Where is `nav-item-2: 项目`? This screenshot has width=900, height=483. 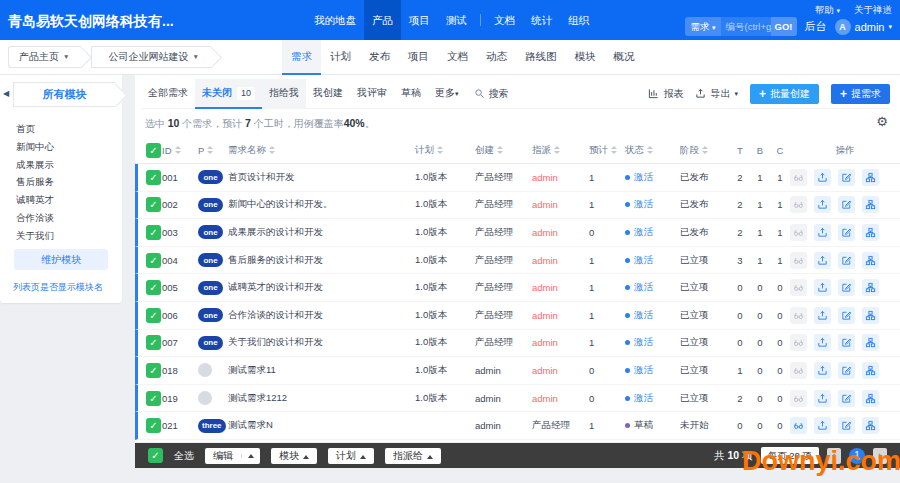
nav-item-2: 项目 is located at coordinates (420, 20).